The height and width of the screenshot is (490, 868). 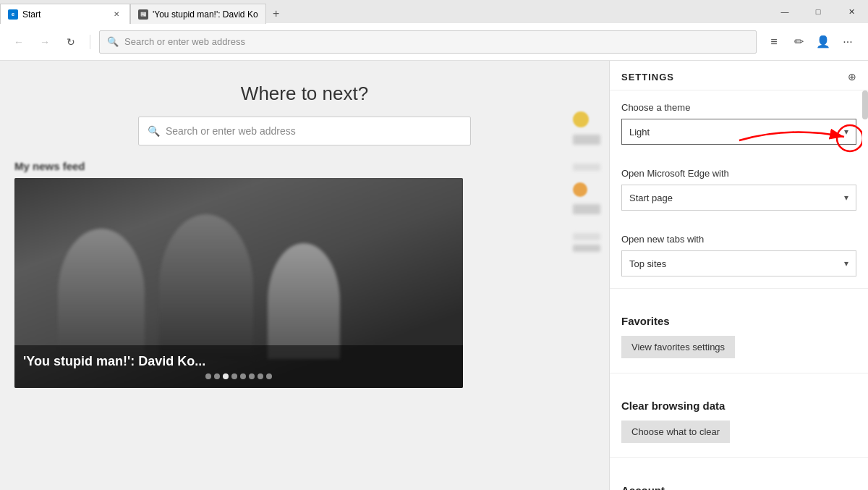 I want to click on new-tab-button: +, so click(x=276, y=14).